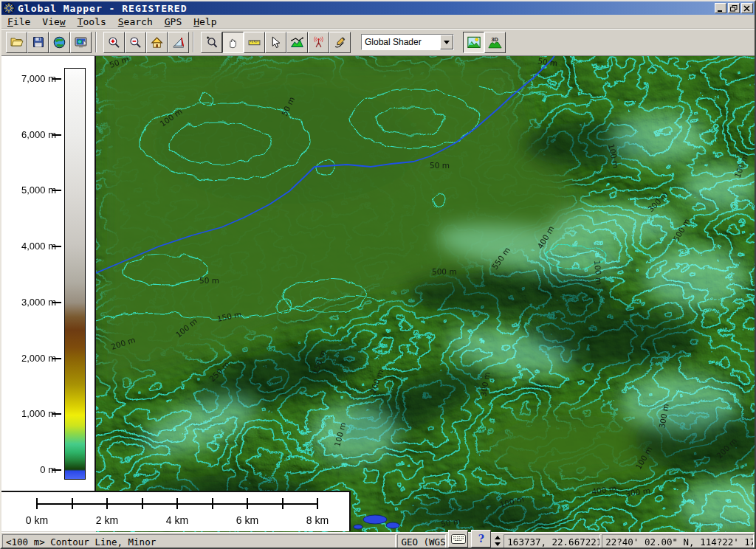  What do you see at coordinates (59, 43) in the screenshot?
I see `globe-icon` at bounding box center [59, 43].